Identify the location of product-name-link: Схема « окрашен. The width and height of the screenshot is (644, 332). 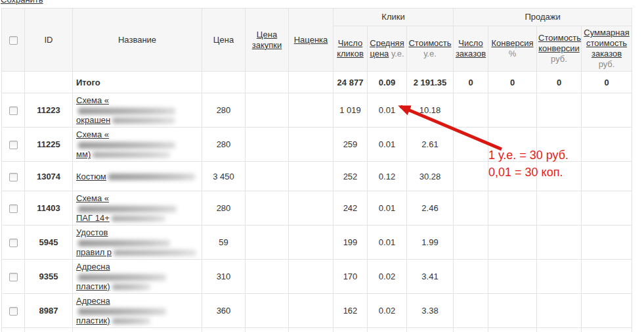
(137, 110).